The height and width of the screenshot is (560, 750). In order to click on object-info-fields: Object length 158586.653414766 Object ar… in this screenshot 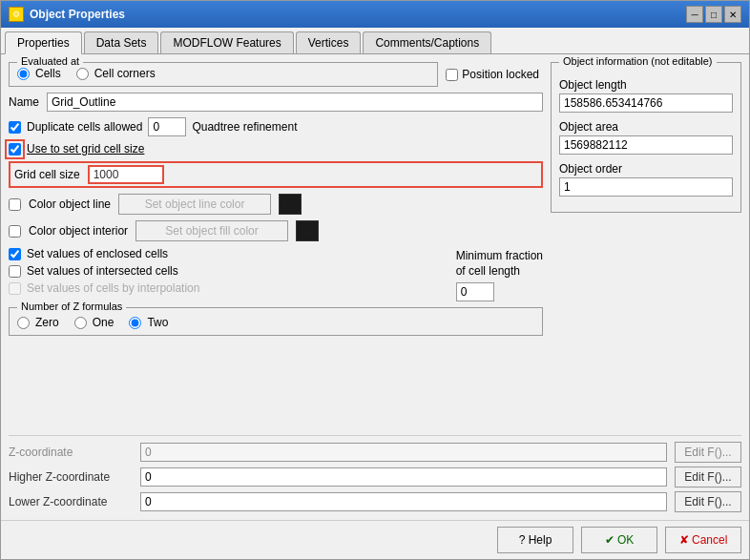, I will do `click(646, 137)`.